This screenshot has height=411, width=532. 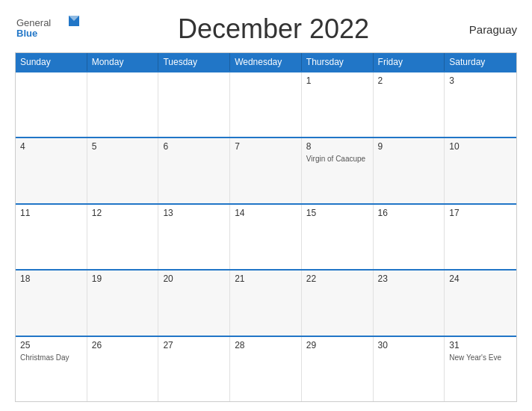 I want to click on cell-day-number: 27, so click(x=194, y=345).